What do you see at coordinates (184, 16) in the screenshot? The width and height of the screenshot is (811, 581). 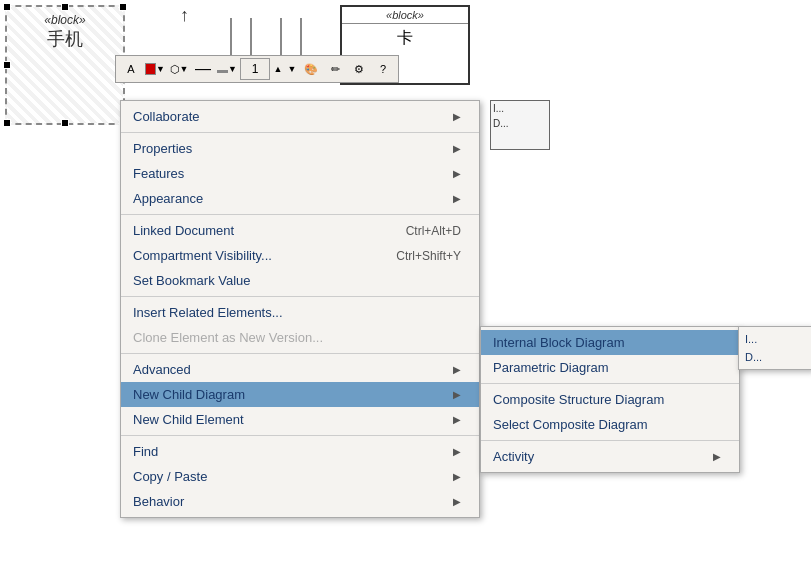 I see `arrow-up-icon: ↑` at bounding box center [184, 16].